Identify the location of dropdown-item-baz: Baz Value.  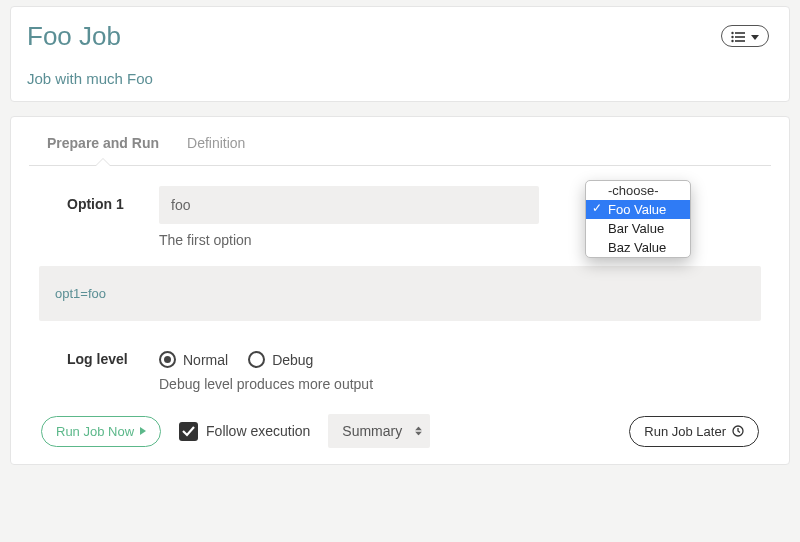
(638, 248).